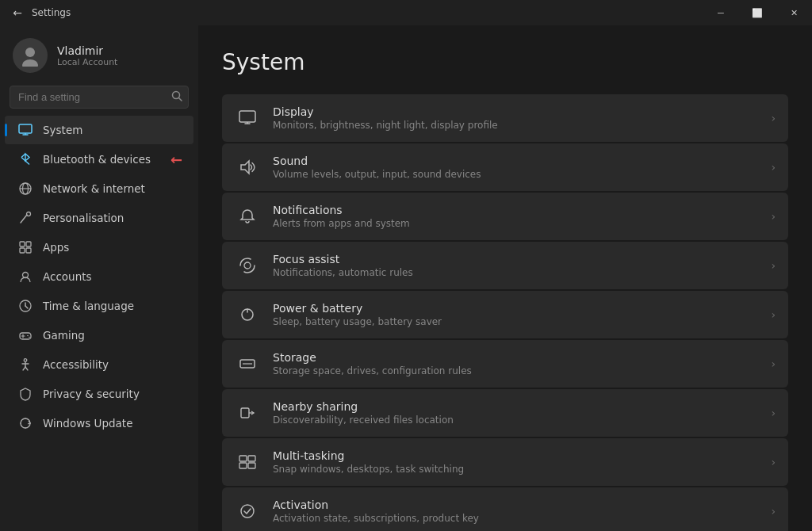  I want to click on setting-item-display: Display Monitors, brightness, night ligh…, so click(505, 118).